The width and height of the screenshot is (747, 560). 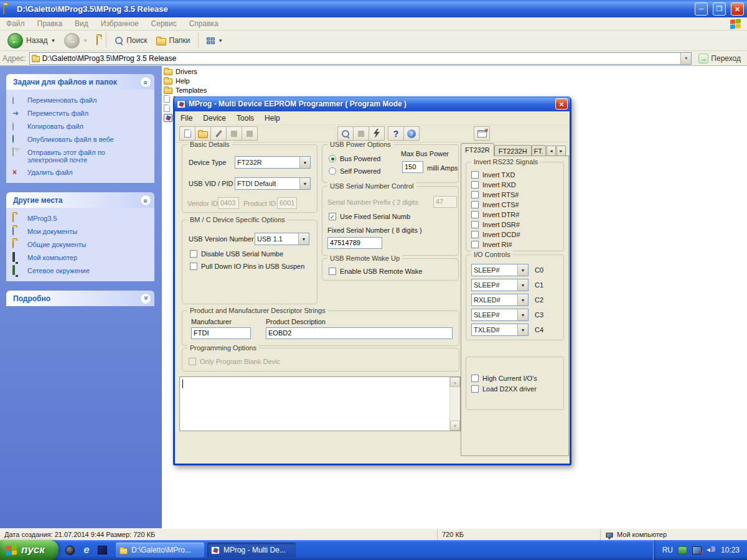 What do you see at coordinates (237, 254) in the screenshot?
I see `disable-serial-checkbox: Disable USB Serial Numbe` at bounding box center [237, 254].